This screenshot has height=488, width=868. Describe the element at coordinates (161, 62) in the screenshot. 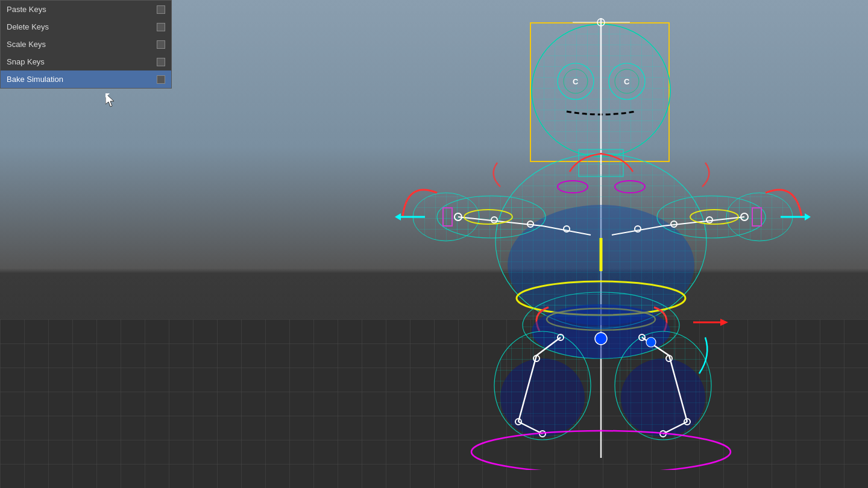

I see `snap-keys-checkbox` at that location.